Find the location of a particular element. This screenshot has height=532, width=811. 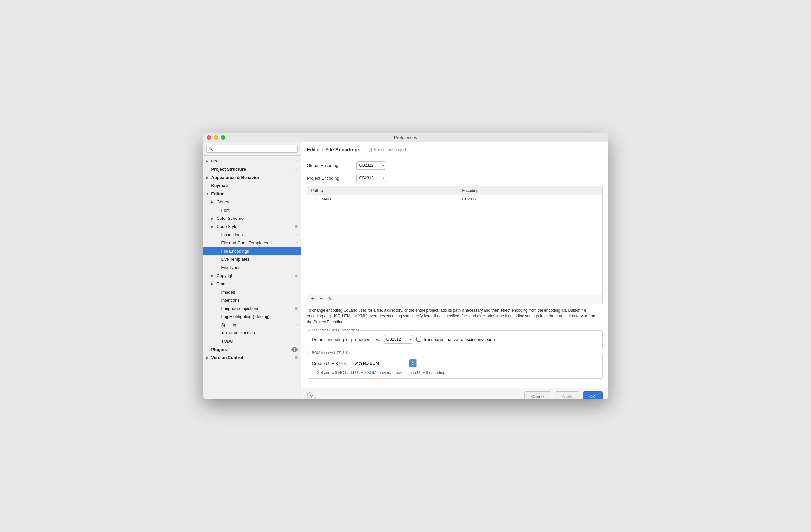

bottom-bar: ? Cancel Apply OK is located at coordinates (455, 394).